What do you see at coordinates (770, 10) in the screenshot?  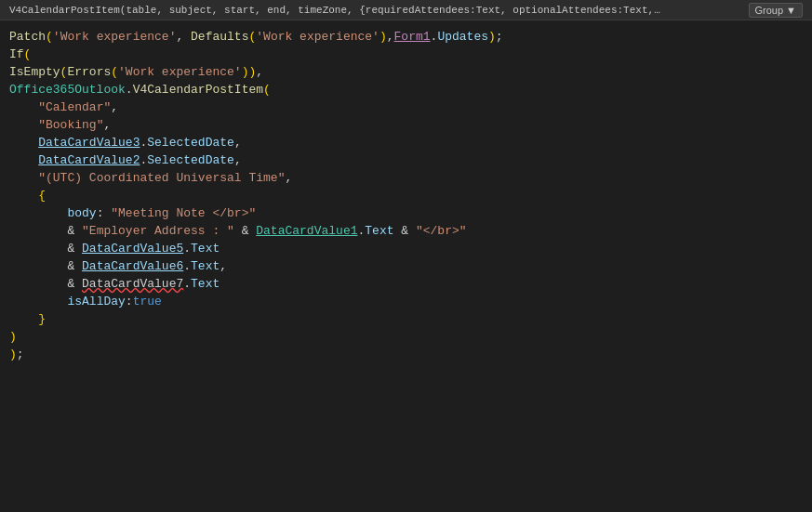 I see `group-label: Group` at bounding box center [770, 10].